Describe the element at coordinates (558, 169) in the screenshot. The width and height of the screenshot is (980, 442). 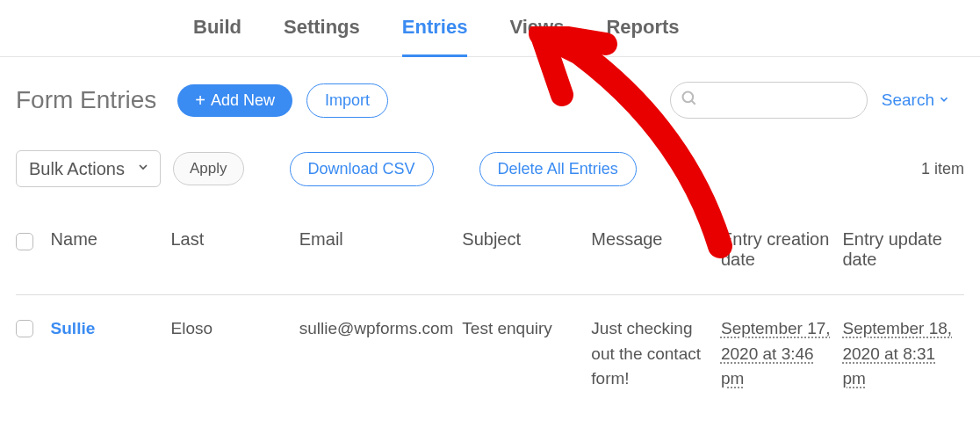
I see `delete-all-button: Delete All Entries` at that location.